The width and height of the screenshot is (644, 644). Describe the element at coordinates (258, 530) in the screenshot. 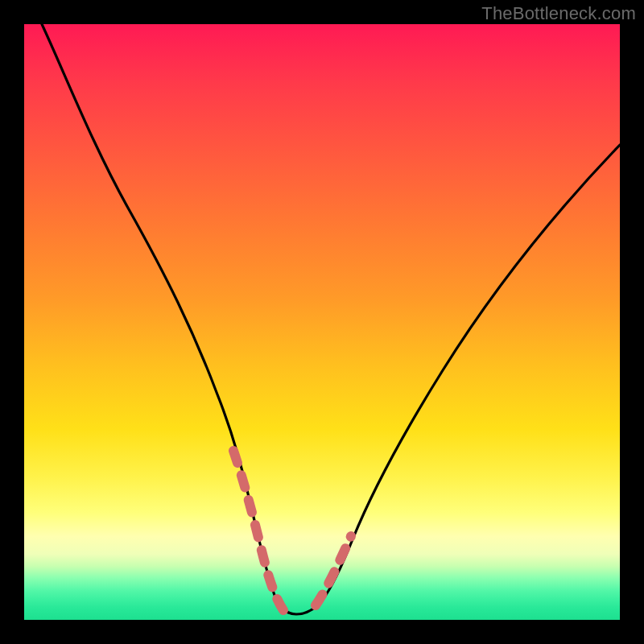

I see `dash-overlay-left` at that location.